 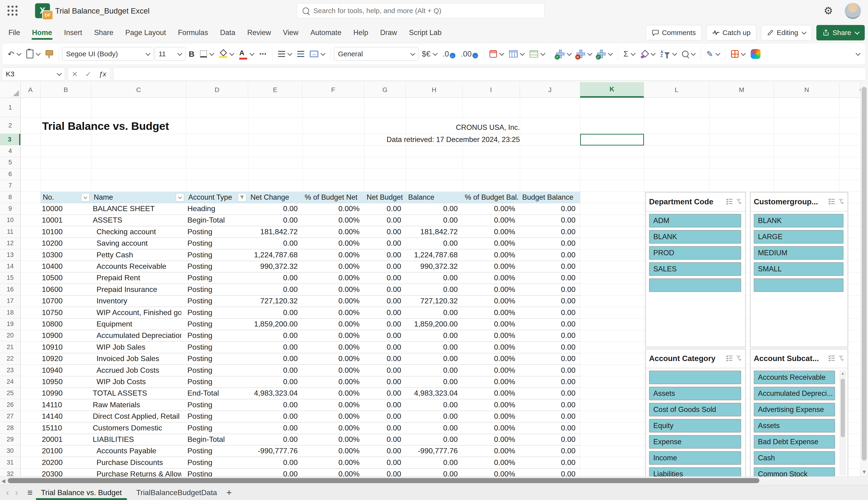 I want to click on table-row: 10001ASSETSBegin-Total0.000.00%0.000.000…, so click(x=311, y=220).